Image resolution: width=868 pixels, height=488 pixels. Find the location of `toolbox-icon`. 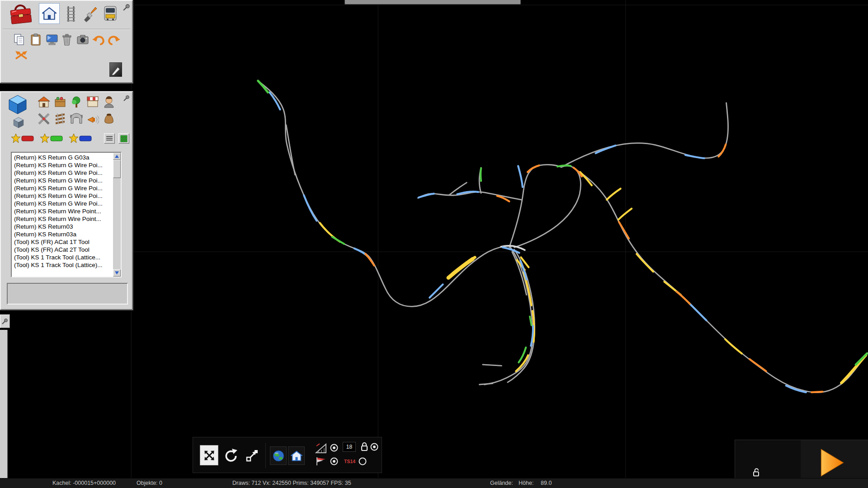

toolbox-icon is located at coordinates (21, 14).